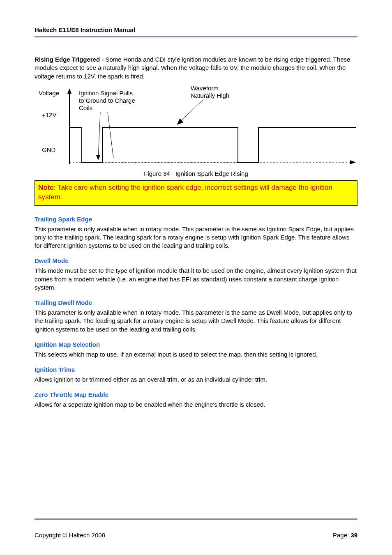 The width and height of the screenshot is (392, 555). What do you see at coordinates (196, 519) in the screenshot?
I see `footer-divider` at bounding box center [196, 519].